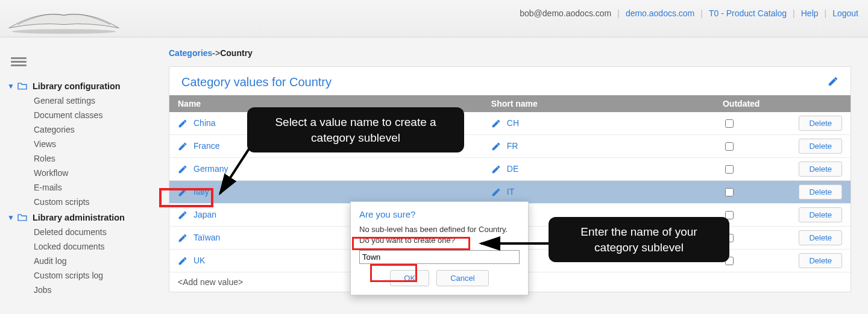 The width and height of the screenshot is (868, 314). What do you see at coordinates (439, 257) in the screenshot?
I see `sublevel-name-input` at bounding box center [439, 257].